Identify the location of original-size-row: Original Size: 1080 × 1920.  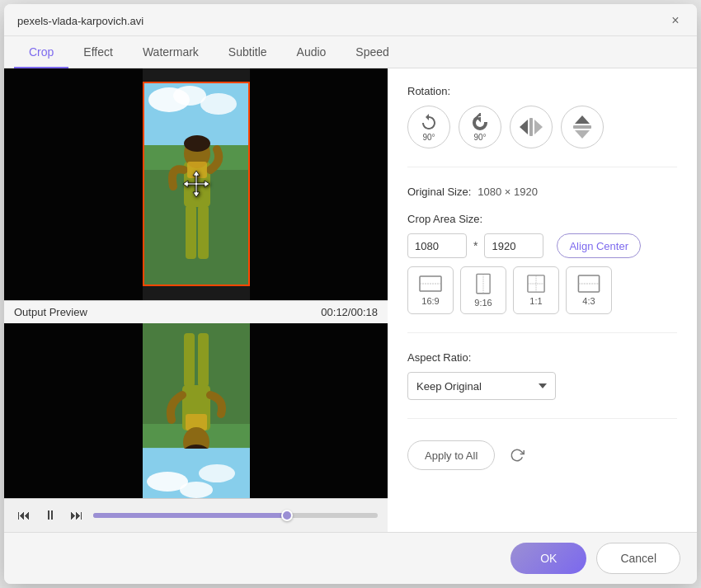
(543, 191).